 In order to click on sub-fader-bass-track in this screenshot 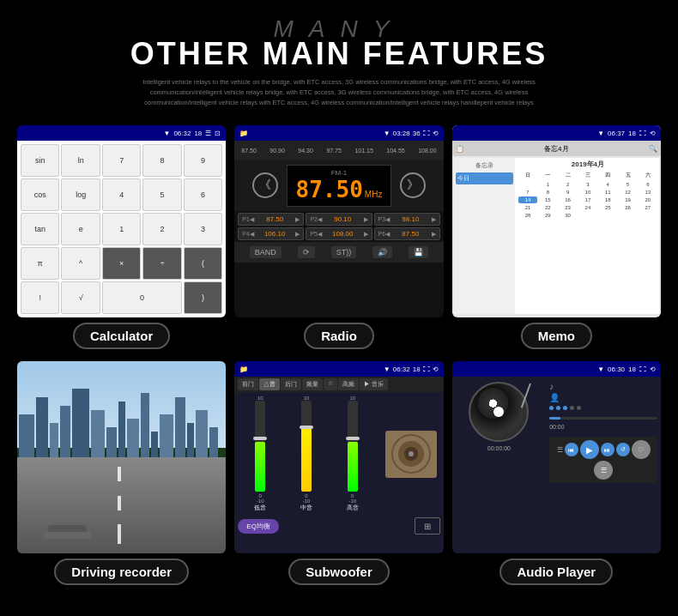, I will do `click(260, 446)`.